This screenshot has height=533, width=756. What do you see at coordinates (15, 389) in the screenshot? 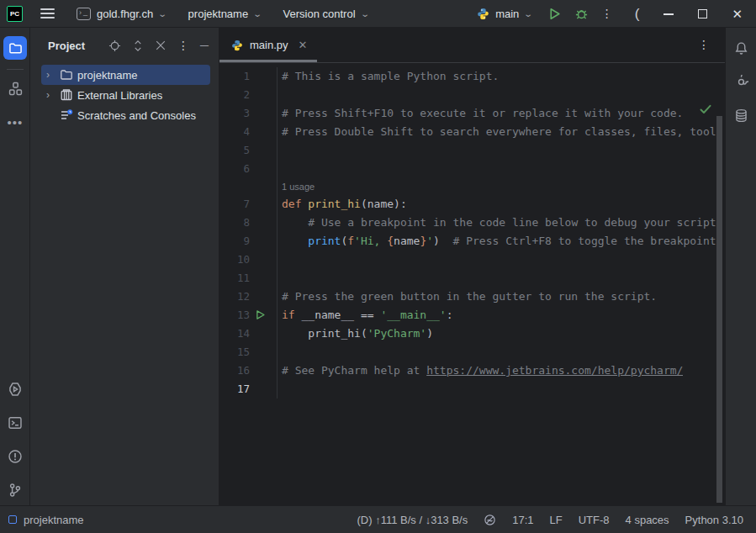
I see `run-tool-button` at bounding box center [15, 389].